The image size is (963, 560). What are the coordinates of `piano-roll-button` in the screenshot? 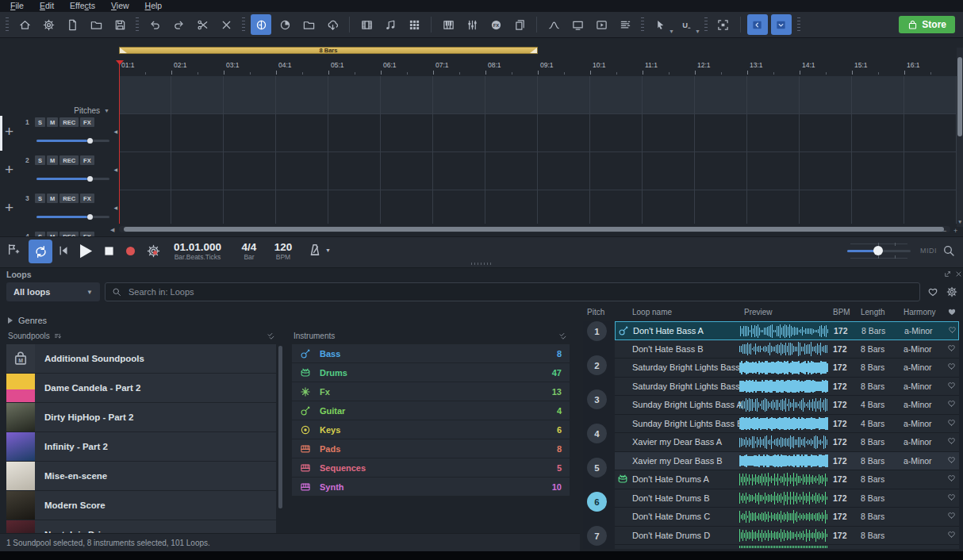 It's located at (448, 25).